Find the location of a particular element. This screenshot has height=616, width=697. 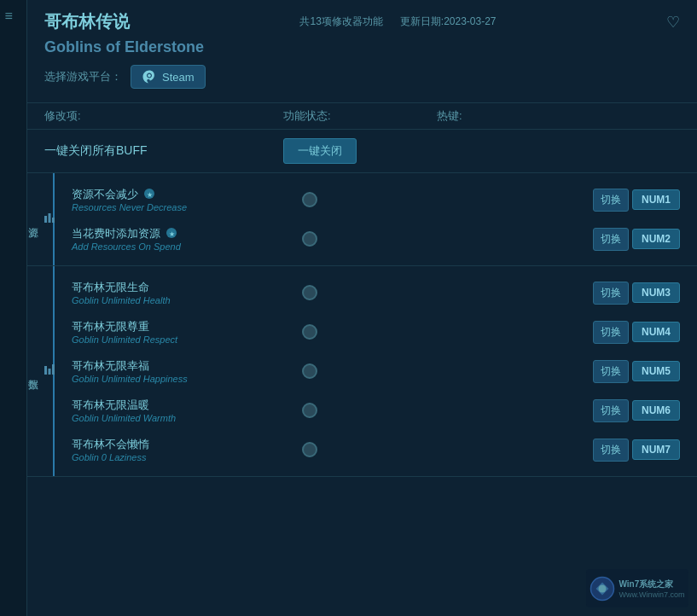

col-header-hotkey: 热键: is located at coordinates (558, 116).